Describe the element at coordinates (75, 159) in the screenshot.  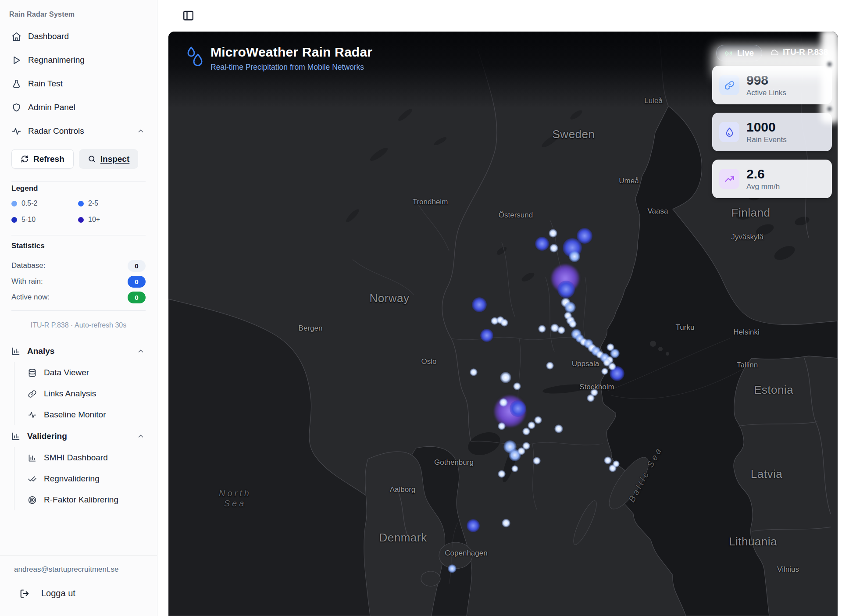
I see `radar-controls-buttons: Refresh Inspect` at that location.